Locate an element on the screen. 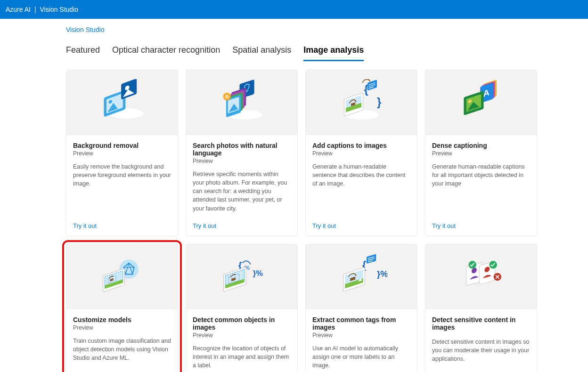  card-search-photos: Search photos with natural language Prev… is located at coordinates (242, 153).